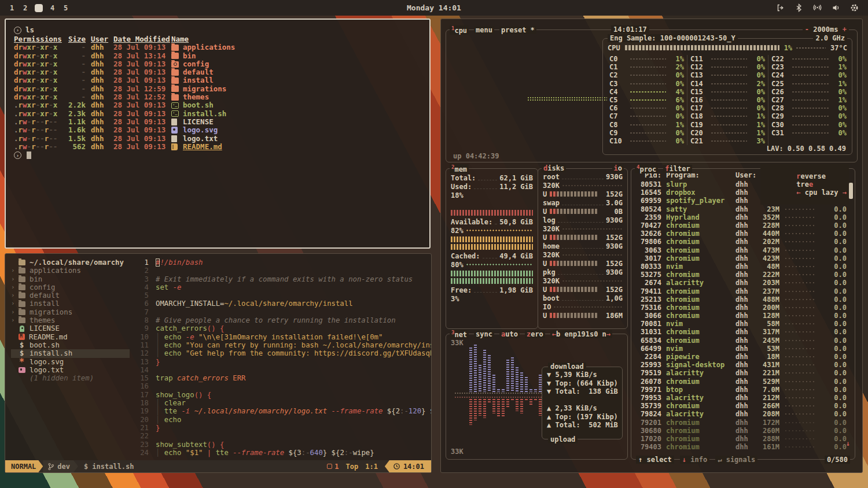 This screenshot has height=488, width=868. What do you see at coordinates (741, 267) in the screenshot?
I see `process-row: 80333 nvim dhh 48M 0.0` at bounding box center [741, 267].